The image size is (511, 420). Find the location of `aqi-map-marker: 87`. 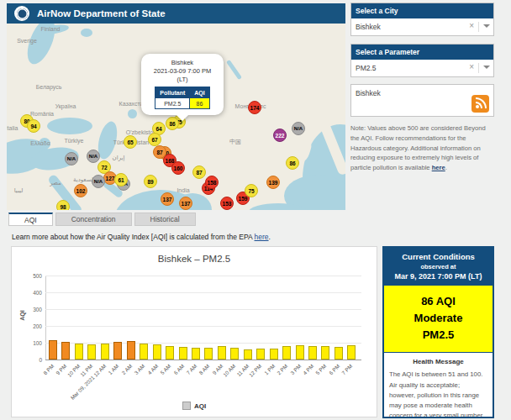

aqi-map-marker: 87 is located at coordinates (199, 172).